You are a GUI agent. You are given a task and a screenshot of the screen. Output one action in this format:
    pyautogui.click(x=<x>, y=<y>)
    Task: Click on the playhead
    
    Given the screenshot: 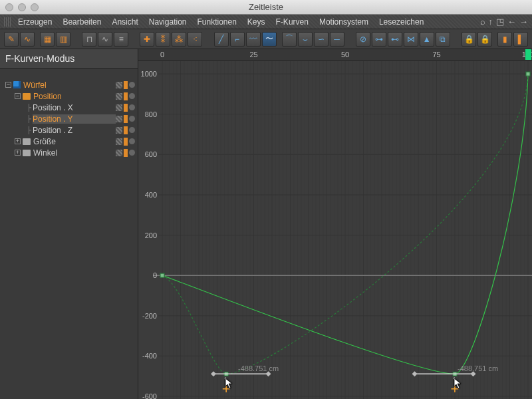 What is the action you would take?
    pyautogui.click(x=528, y=55)
    